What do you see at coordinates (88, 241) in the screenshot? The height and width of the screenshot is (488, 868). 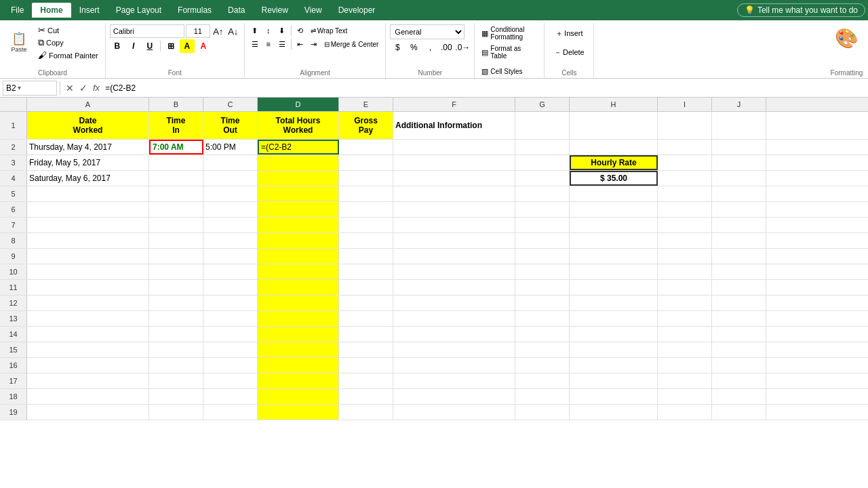 I see `cell-A8` at bounding box center [88, 241].